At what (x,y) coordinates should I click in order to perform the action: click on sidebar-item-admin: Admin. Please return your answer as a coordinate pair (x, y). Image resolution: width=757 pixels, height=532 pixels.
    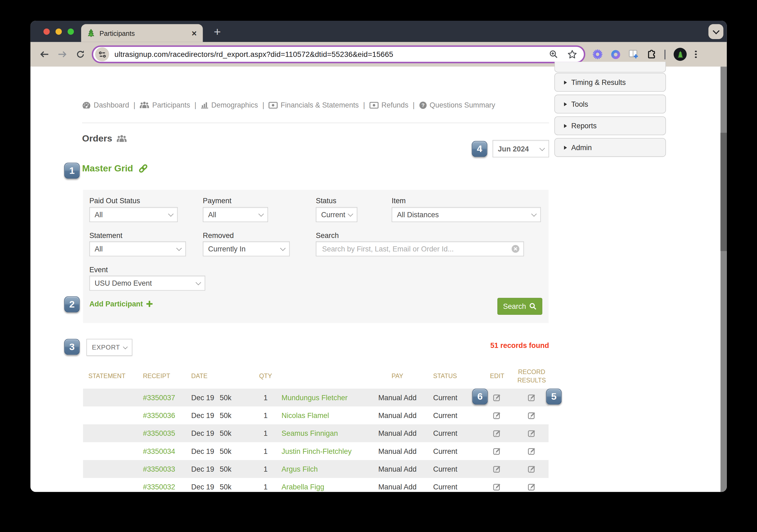
    Looking at the image, I should click on (610, 148).